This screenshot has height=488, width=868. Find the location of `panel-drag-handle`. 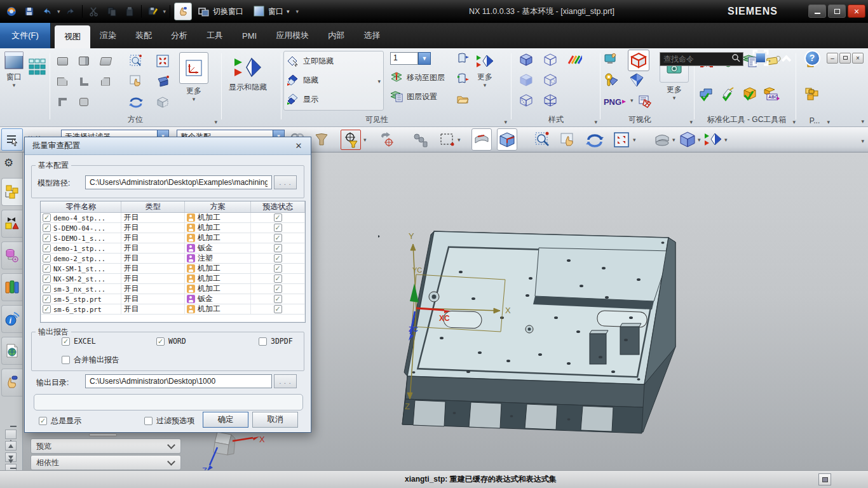

panel-drag-handle is located at coordinates (103, 435).